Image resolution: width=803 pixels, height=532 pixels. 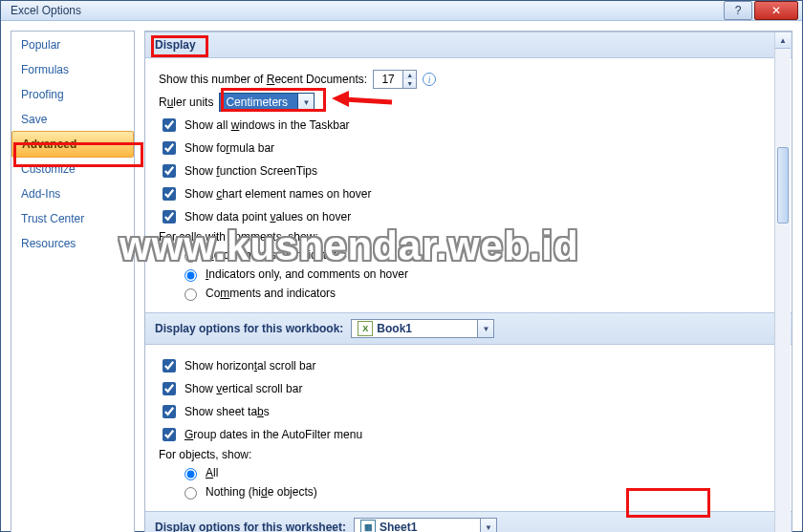 What do you see at coordinates (402, 11) in the screenshot?
I see `titlebar: Excel Options ? ✕` at bounding box center [402, 11].